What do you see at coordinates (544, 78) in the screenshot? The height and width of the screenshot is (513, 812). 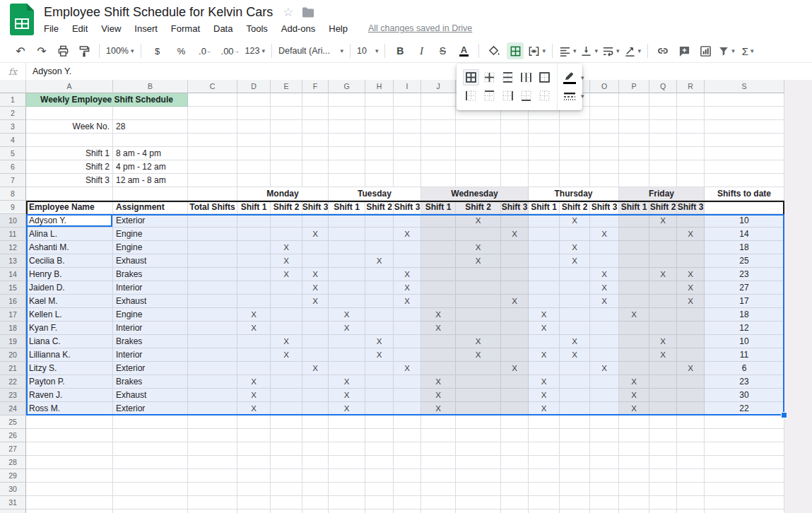 I see `outer-borders-button` at bounding box center [544, 78].